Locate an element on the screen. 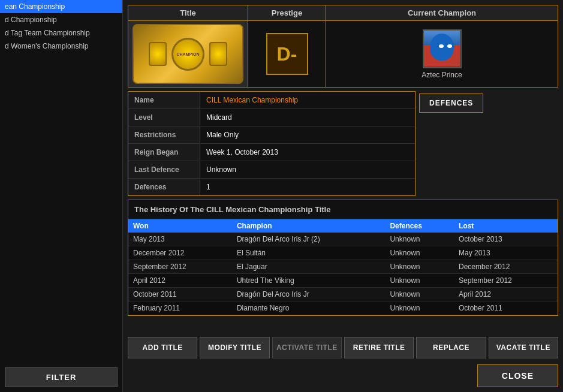 This screenshot has height=392, width=563. level-value: Midcard is located at coordinates (308, 117).